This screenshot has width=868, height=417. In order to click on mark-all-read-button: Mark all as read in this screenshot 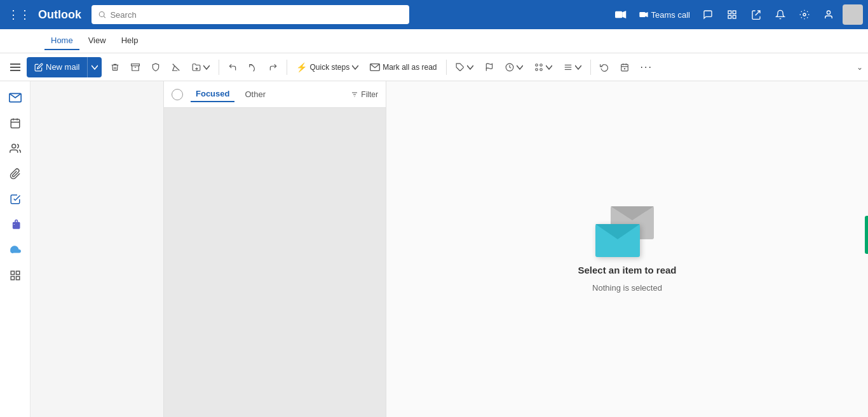, I will do `click(403, 67)`.